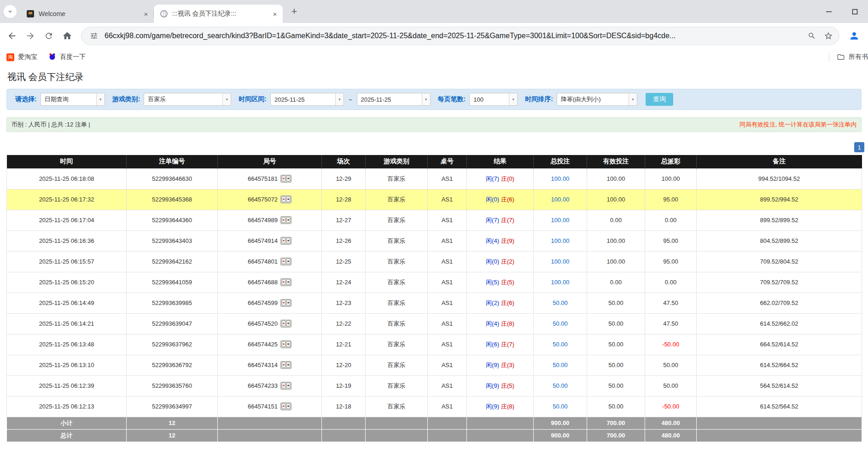  I want to click on cell-table-no: AS1, so click(448, 385).